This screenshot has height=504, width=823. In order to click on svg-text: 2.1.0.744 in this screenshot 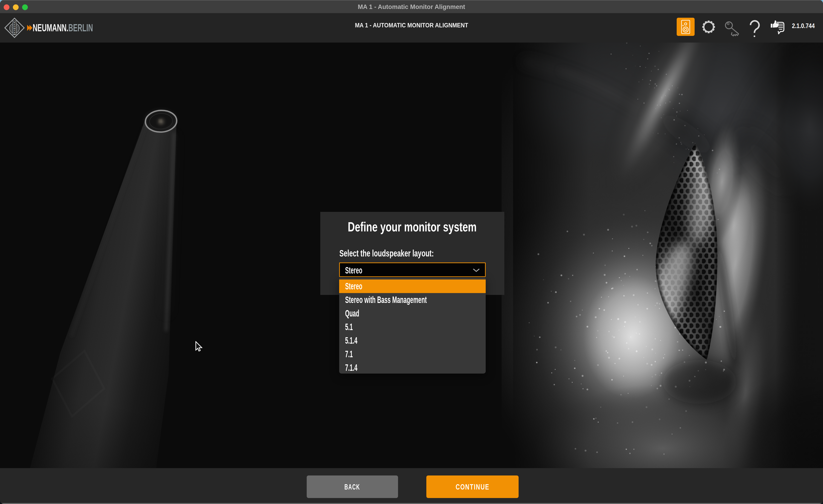, I will do `click(803, 25)`.